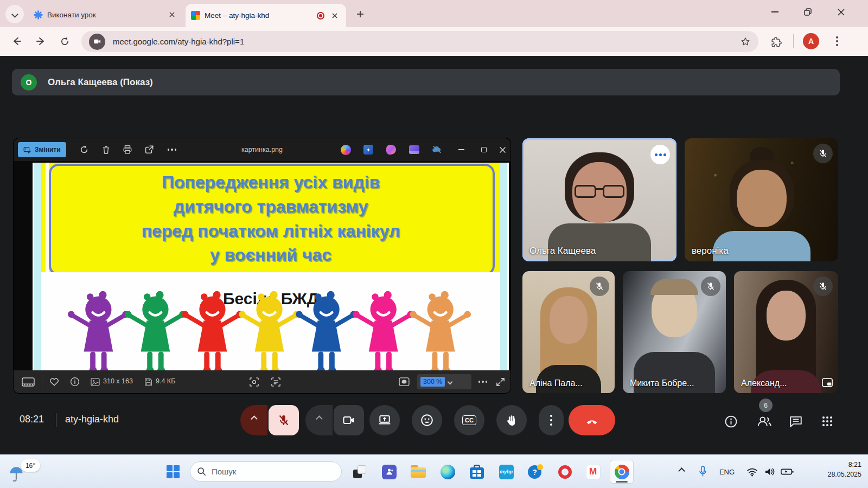 The width and height of the screenshot is (868, 488). What do you see at coordinates (84, 150) in the screenshot?
I see `rotate-icon` at bounding box center [84, 150].